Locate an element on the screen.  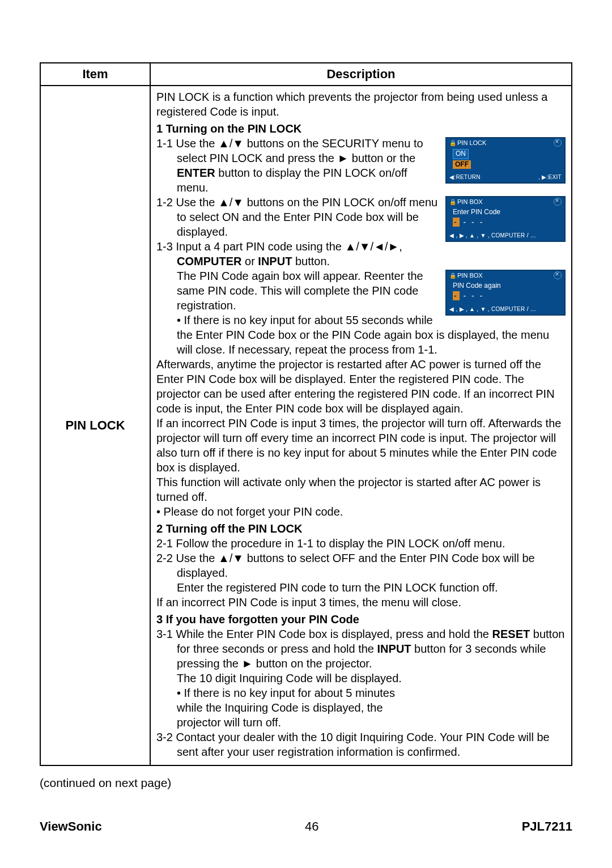
afterwards-b: If an incorrect PIN Code is input 3 time… is located at coordinates (361, 445).